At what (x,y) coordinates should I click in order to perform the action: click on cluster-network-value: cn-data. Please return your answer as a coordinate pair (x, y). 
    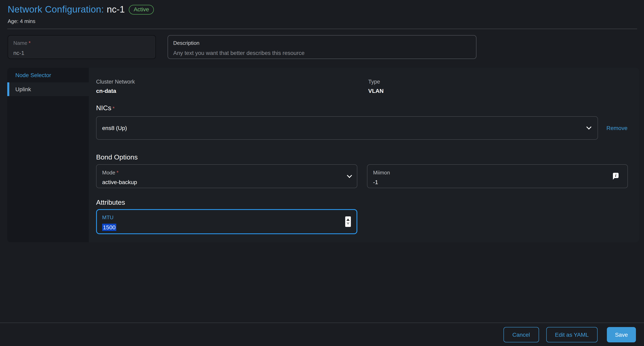
    Looking at the image, I should click on (232, 91).